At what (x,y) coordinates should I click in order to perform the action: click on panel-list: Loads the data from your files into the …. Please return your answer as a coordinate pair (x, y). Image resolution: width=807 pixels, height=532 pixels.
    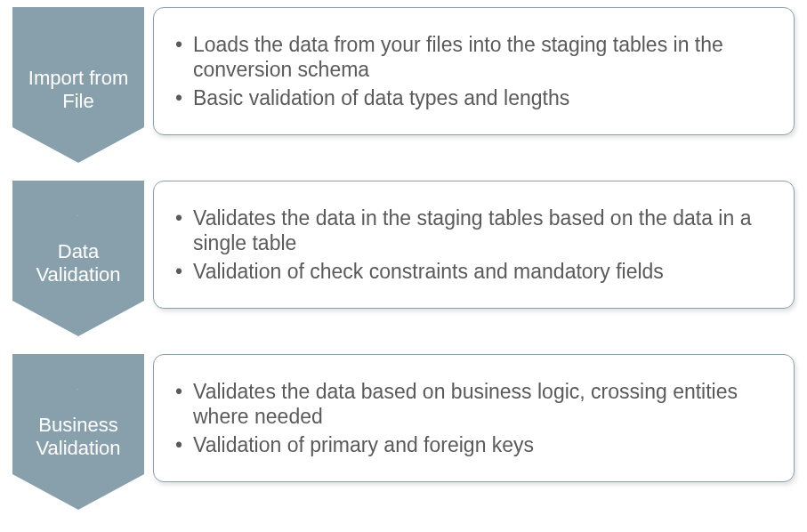
    Looking at the image, I should click on (473, 73).